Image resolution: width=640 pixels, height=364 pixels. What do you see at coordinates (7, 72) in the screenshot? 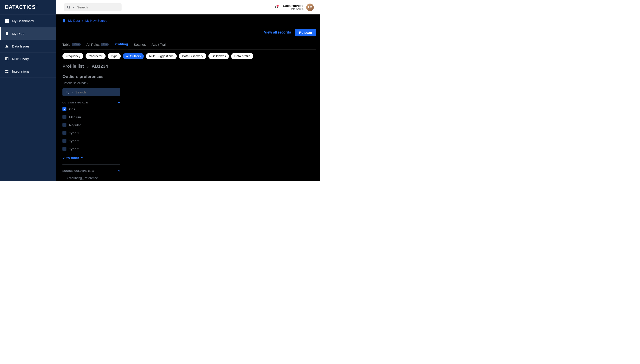
I see `sliders-icon` at bounding box center [7, 72].